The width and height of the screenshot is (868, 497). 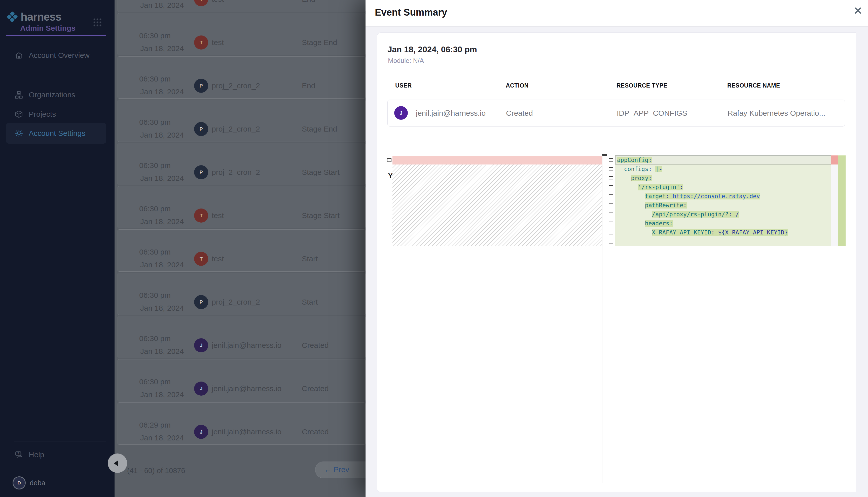 What do you see at coordinates (242, 34) in the screenshot?
I see `table-row: 06:30 pm Jan 18, 2024 T test Stage End` at bounding box center [242, 34].